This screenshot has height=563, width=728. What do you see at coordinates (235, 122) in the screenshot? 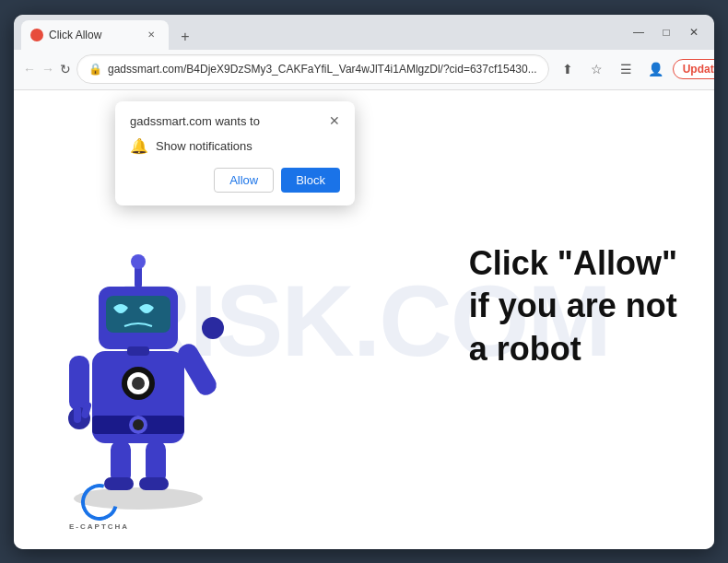
I see `popup-header: gadssmart.com wants to ✕` at bounding box center [235, 122].